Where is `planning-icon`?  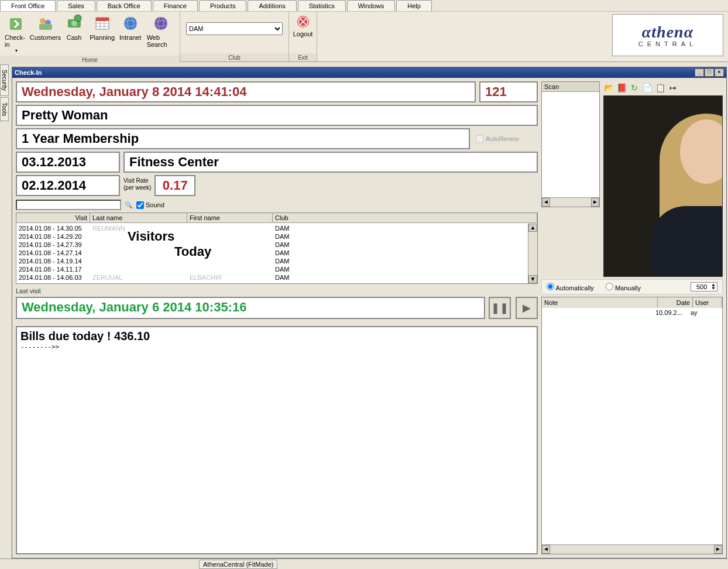
planning-icon is located at coordinates (102, 23).